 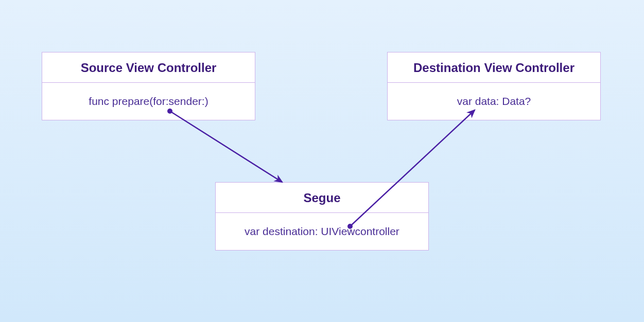 What do you see at coordinates (322, 216) in the screenshot?
I see `box-segue: Segue var destination: UIViewcontroller` at bounding box center [322, 216].